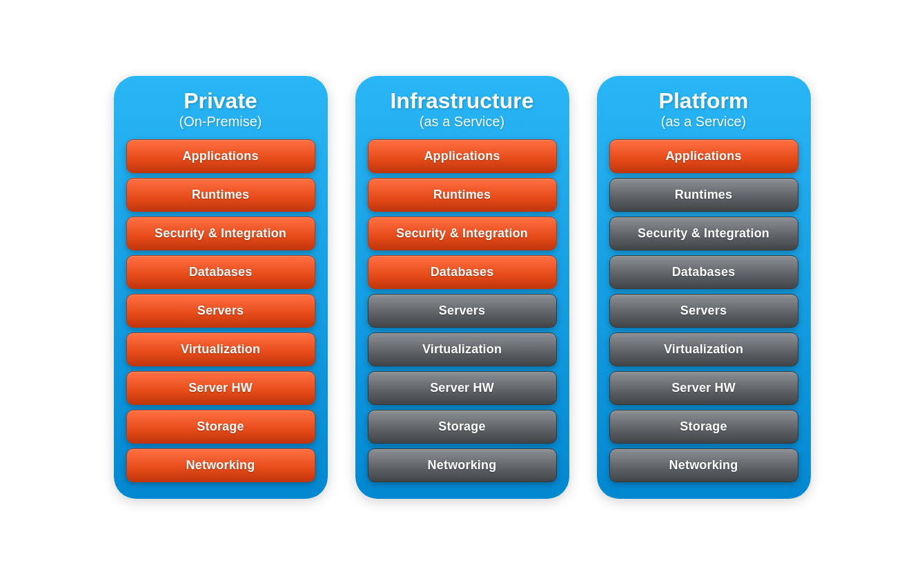  Describe the element at coordinates (221, 426) in the screenshot. I see `stack-item-private-7: Storage` at that location.